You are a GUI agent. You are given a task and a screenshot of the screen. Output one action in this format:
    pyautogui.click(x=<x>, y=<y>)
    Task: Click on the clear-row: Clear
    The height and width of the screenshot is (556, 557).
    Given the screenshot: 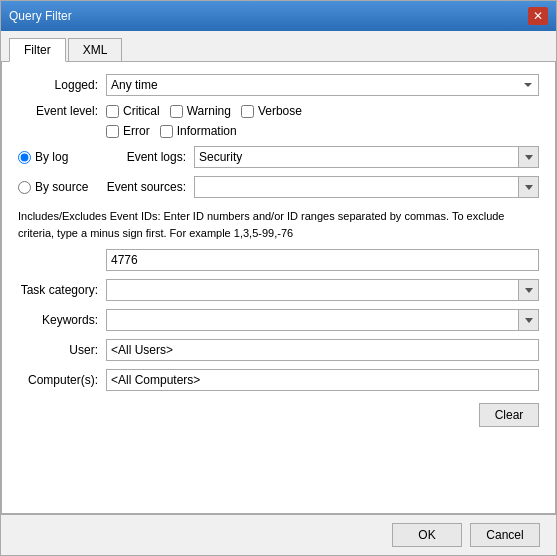 What is the action you would take?
    pyautogui.click(x=278, y=415)
    